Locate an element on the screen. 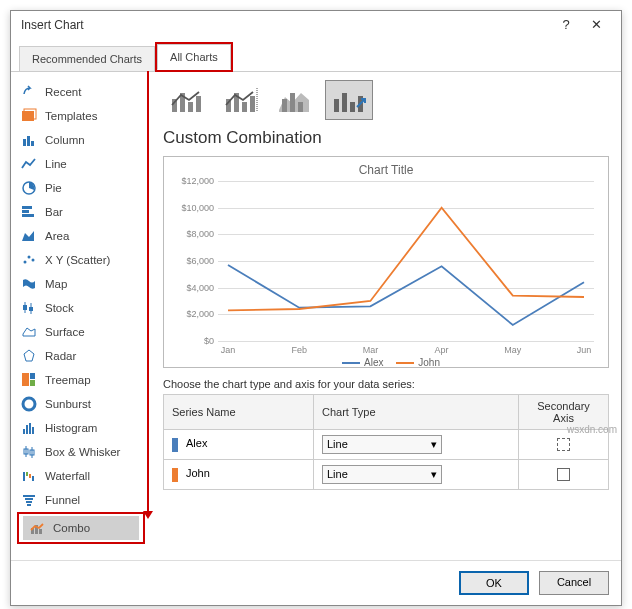 The height and width of the screenshot is (609, 632). sidebar-item-histogram: Histogram is located at coordinates (81, 428).